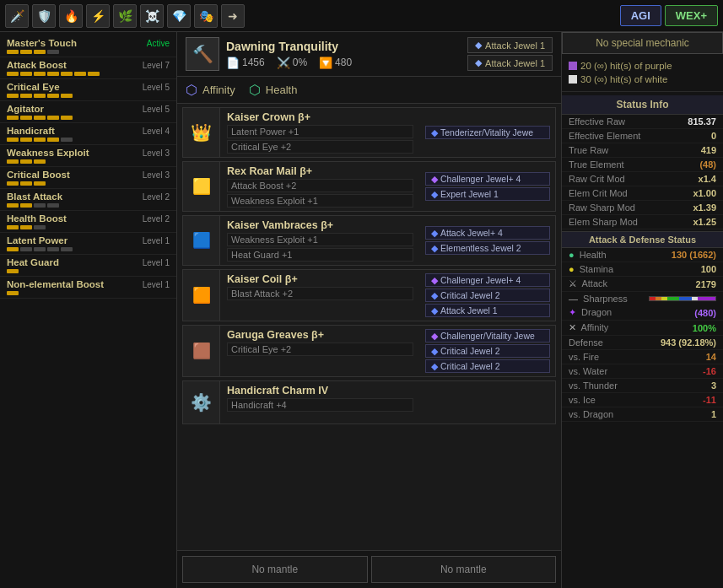 This screenshot has width=723, height=588. I want to click on special-mechanic-button: No special mechanic, so click(643, 43).